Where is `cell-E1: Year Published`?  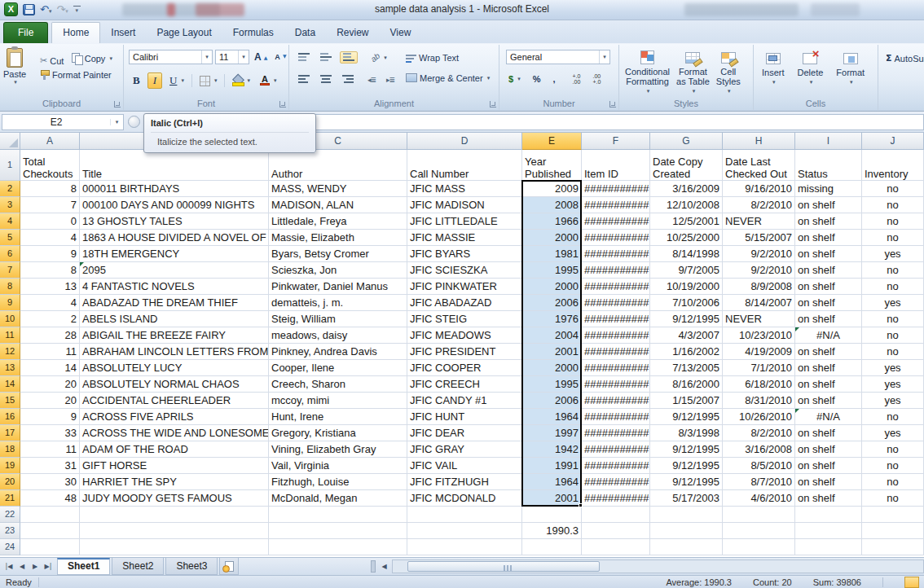
cell-E1: Year Published is located at coordinates (552, 165).